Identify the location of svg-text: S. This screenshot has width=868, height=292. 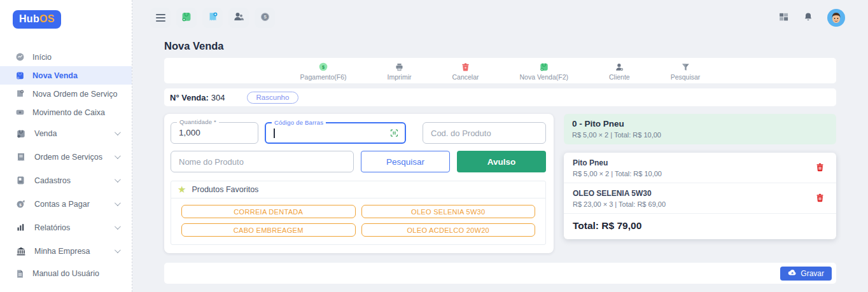
(265, 17).